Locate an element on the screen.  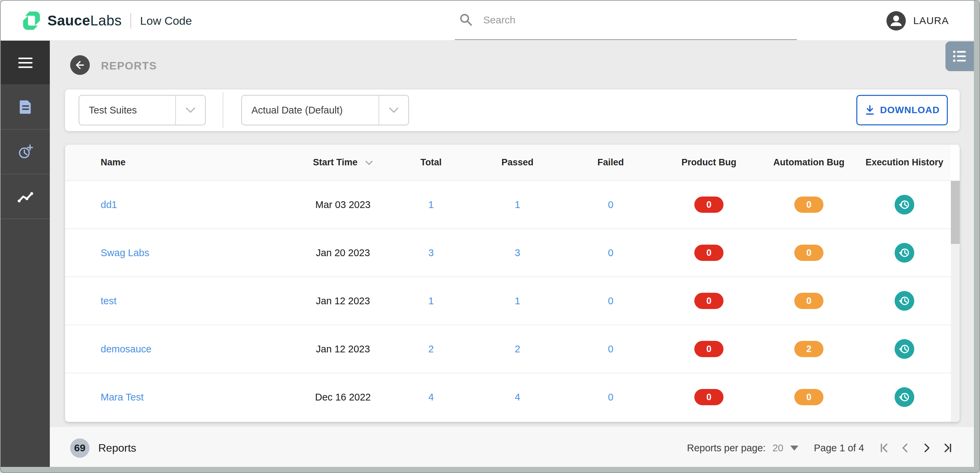
page-title: REPORTS is located at coordinates (129, 66).